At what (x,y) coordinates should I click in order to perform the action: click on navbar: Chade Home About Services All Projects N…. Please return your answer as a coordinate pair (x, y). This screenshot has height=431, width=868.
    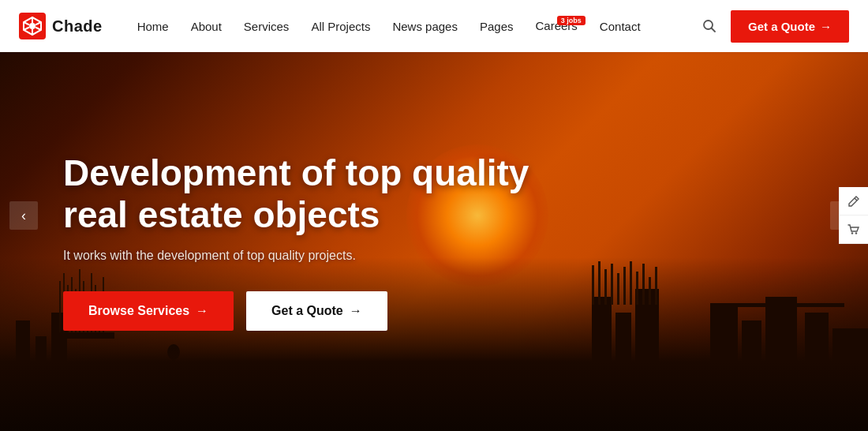
    Looking at the image, I should click on (434, 26).